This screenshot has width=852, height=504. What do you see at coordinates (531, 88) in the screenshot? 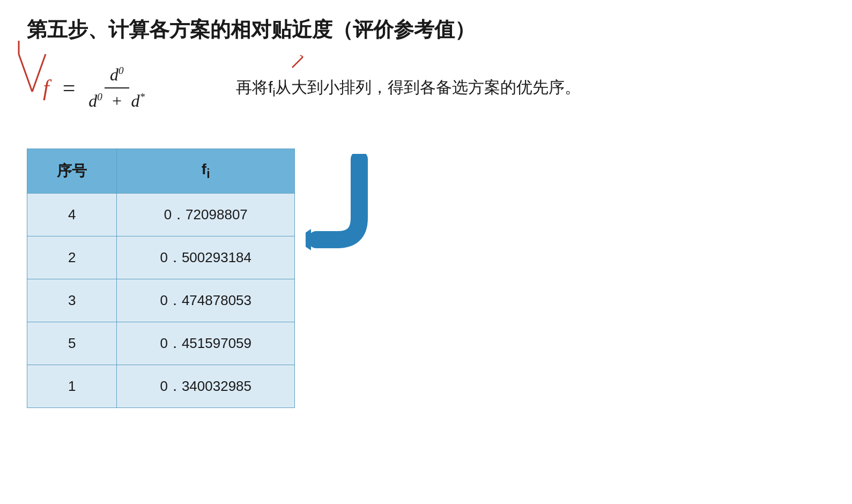
I see `description-text: 再将fi从大到小排列，得到各备选方案的优先序。` at bounding box center [531, 88].